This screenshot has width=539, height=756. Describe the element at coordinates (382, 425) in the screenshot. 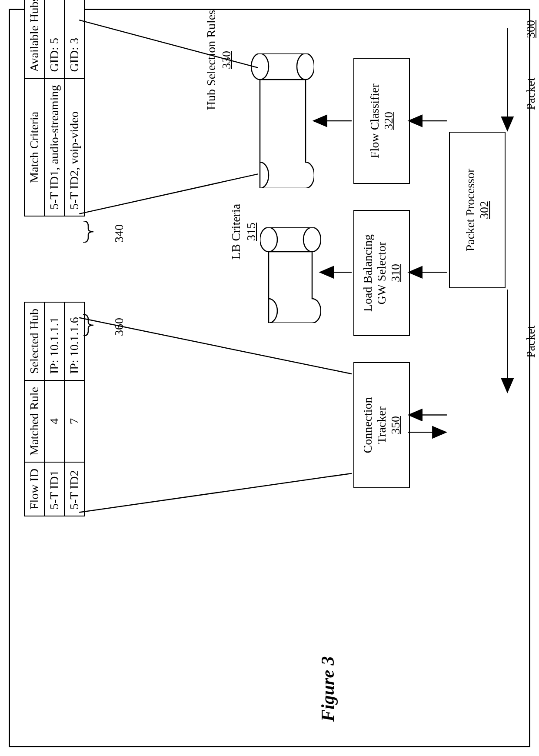

I see `conn-tracker-box: Connection Tracker 350` at that location.